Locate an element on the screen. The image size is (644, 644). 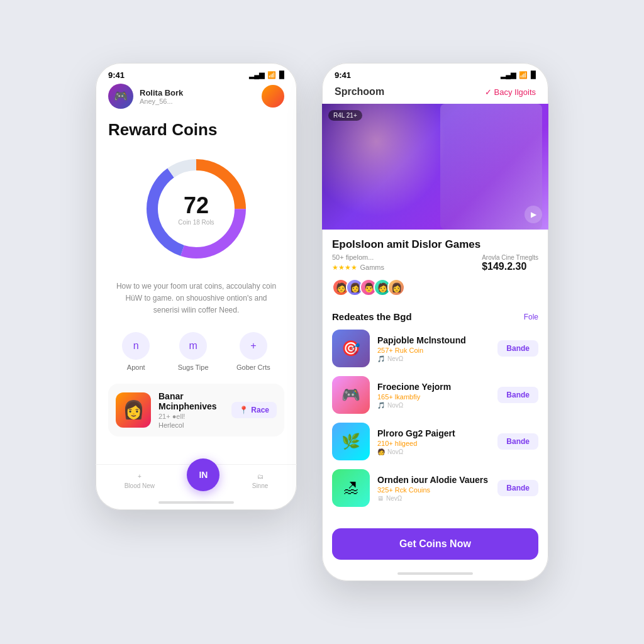
user-name: Rolita Bork is located at coordinates (161, 93).